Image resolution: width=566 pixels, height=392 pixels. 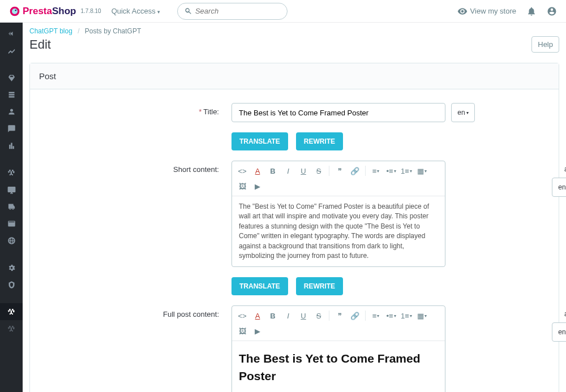 I want to click on sidebar-design, so click(x=11, y=189).